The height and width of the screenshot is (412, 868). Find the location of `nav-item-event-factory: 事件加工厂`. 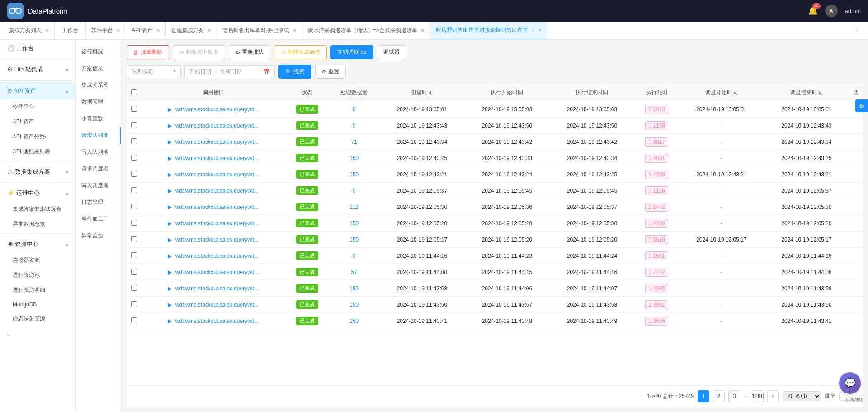

nav-item-event-factory: 事件加工厂 is located at coordinates (99, 219).